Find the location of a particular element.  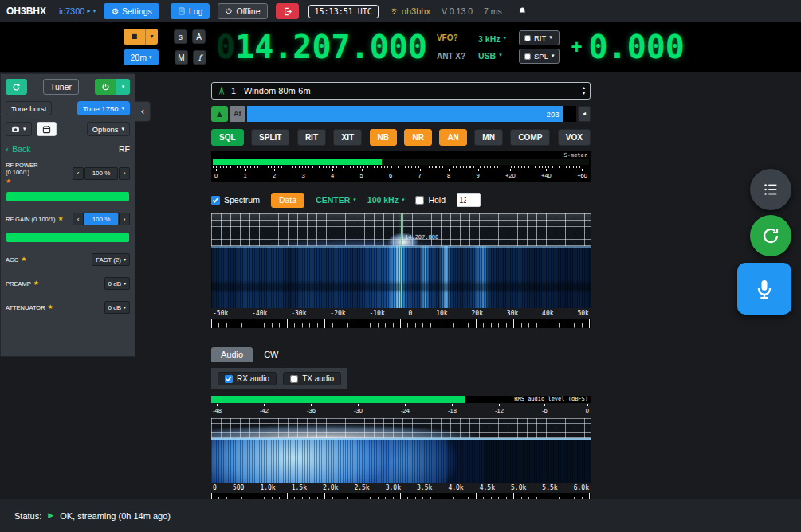

reconnect-fab-button is located at coordinates (771, 236).